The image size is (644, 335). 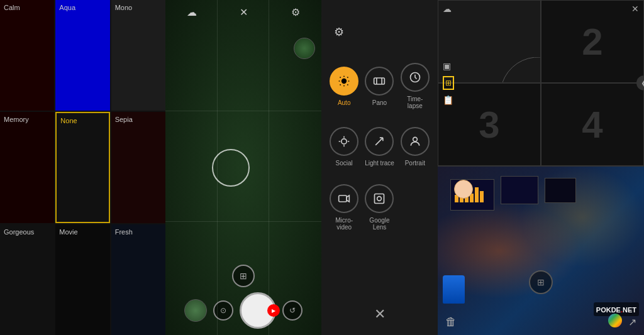 What do you see at coordinates (344, 207) in the screenshot?
I see `mode-microvideo: Micro-video` at bounding box center [344, 207].